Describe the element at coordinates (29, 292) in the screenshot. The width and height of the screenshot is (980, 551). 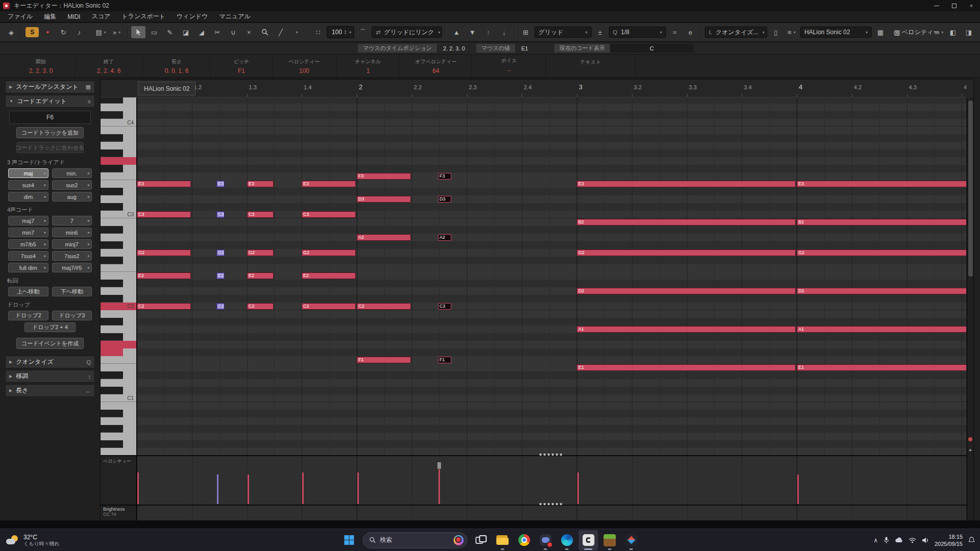
I see `chord-button-: 上へ移動` at that location.